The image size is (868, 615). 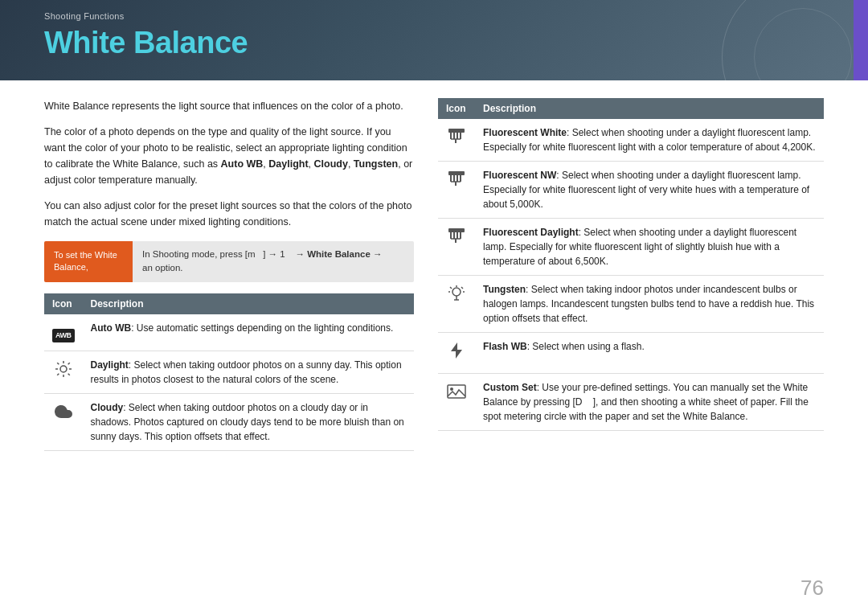 What do you see at coordinates (229, 156) in the screenshot?
I see `intro-paragraph-2: The color of a photo depends on the type…` at bounding box center [229, 156].